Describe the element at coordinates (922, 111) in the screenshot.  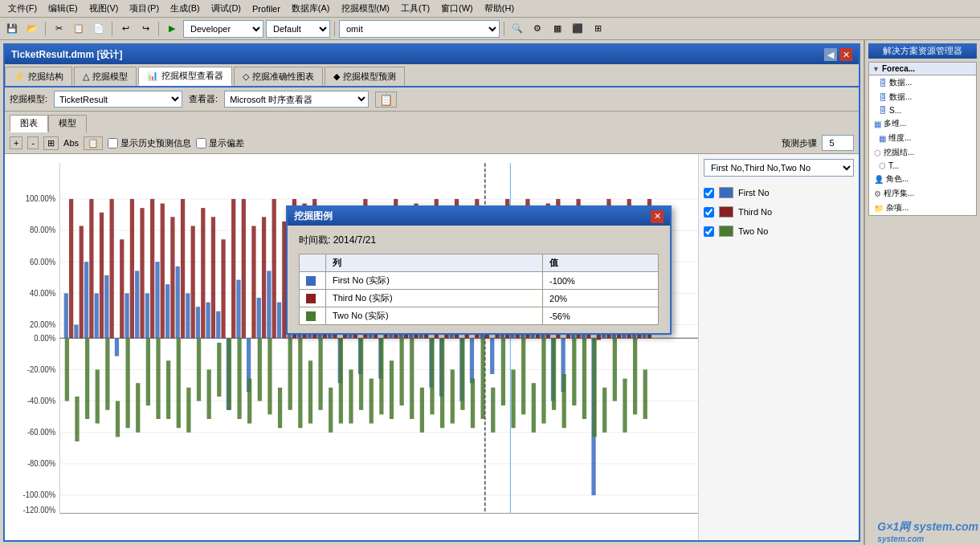
I see `sidebar-item-s: 🗄 S...` at that location.